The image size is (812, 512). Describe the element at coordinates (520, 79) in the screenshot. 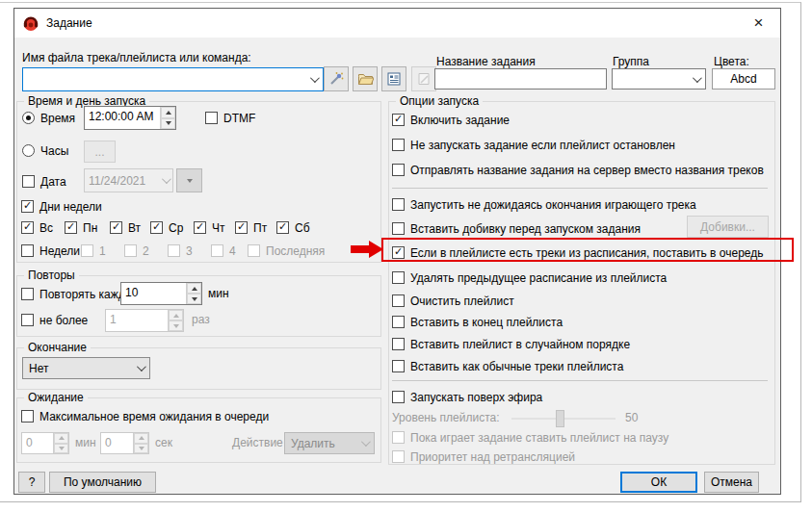

I see `task-name-input` at that location.